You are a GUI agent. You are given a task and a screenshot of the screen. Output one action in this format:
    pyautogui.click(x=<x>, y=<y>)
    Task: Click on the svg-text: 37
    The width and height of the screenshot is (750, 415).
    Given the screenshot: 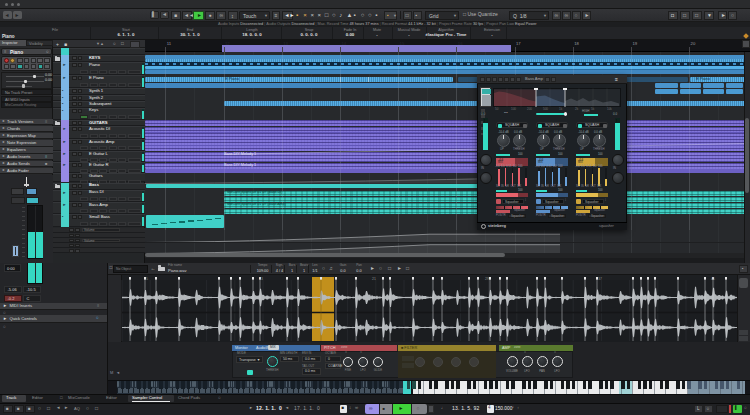 What is the action you would take?
    pyautogui.click(x=600, y=279)
    